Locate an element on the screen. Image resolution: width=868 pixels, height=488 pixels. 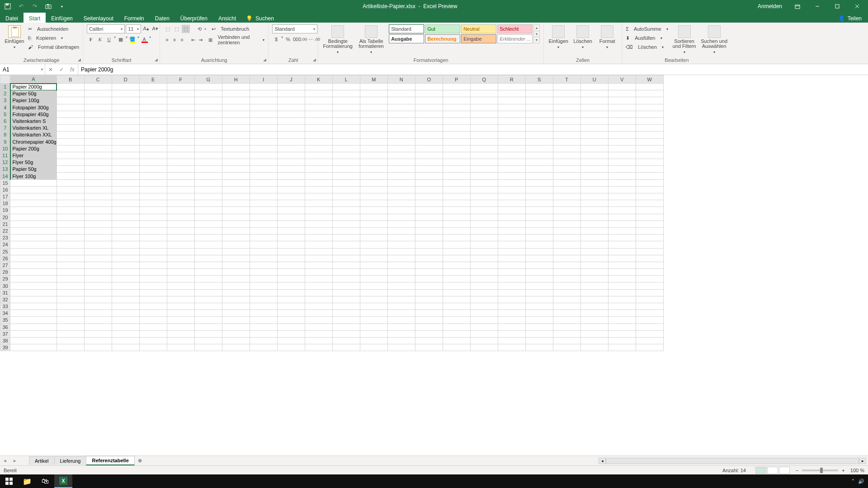
cell-W37 is located at coordinates (649, 333).